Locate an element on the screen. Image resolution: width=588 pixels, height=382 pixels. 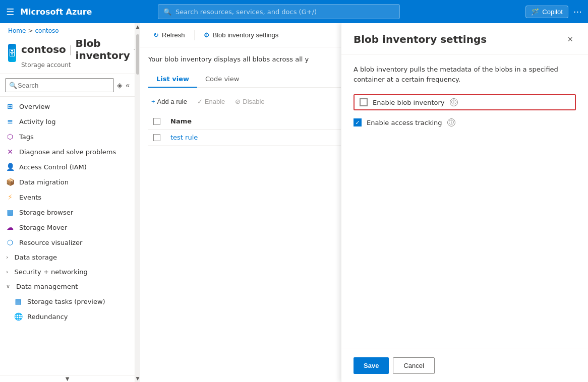
expand-icon: ∨ is located at coordinates (8, 286).